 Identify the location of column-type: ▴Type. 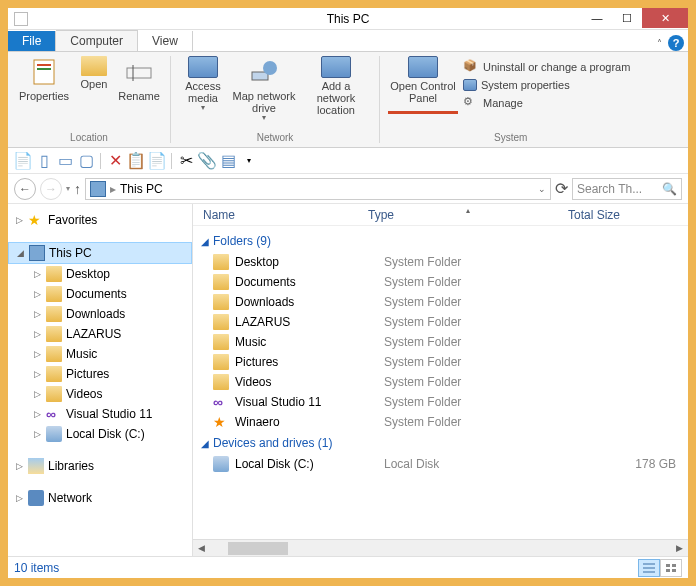
(468, 215).